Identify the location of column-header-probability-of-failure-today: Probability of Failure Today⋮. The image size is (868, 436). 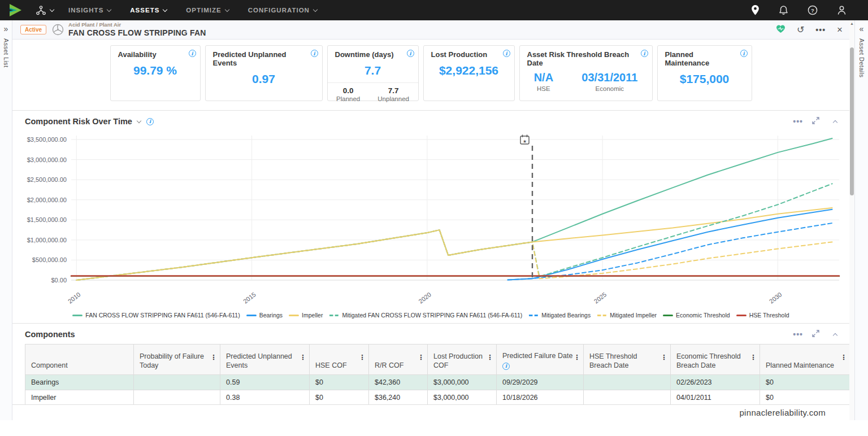
(177, 360).